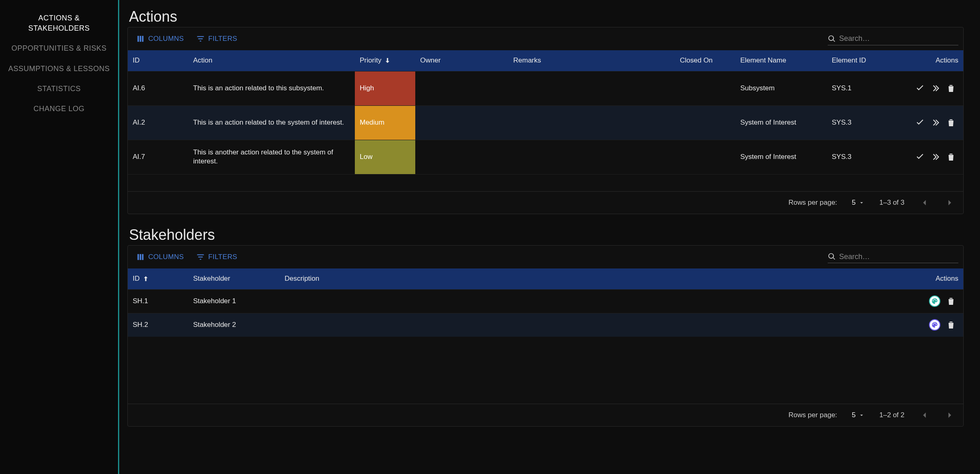 The width and height of the screenshot is (980, 474). I want to click on stakeholders-header-row: ID Stakeholder Description Actions, so click(546, 279).